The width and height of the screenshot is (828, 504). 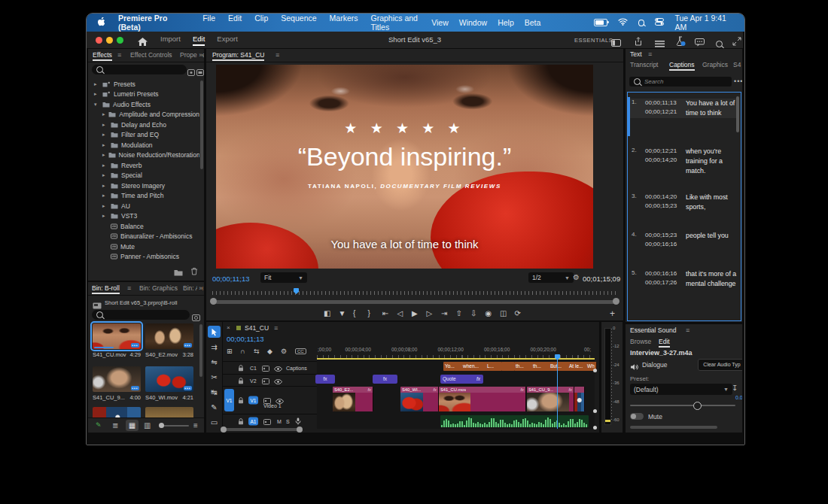 What do you see at coordinates (494, 366) in the screenshot?
I see `caption-clip: L...` at bounding box center [494, 366].